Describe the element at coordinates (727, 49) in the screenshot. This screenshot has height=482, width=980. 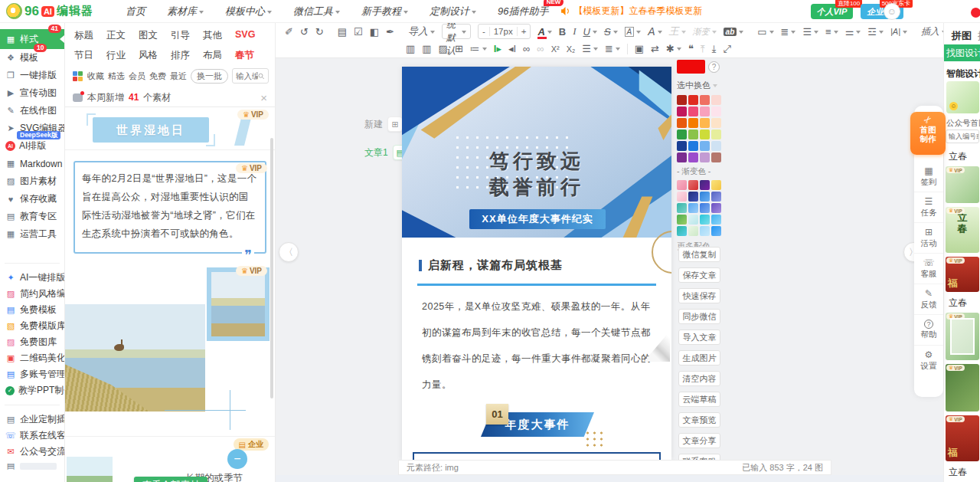
I see `fullscreen-icon: ⤢` at that location.